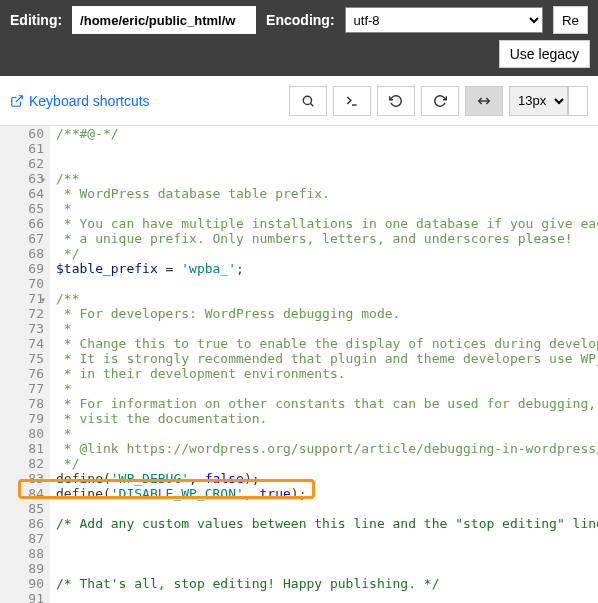 This screenshot has width=598, height=603. Describe the element at coordinates (80, 101) in the screenshot. I see `keyboard-shortcuts-link: Keyboard shortcuts` at that location.